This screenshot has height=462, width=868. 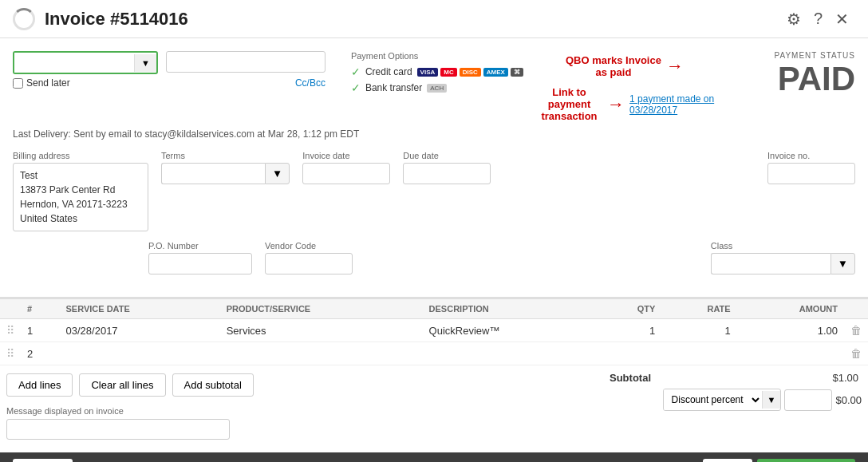 I want to click on to-input: Test, so click(x=74, y=62).